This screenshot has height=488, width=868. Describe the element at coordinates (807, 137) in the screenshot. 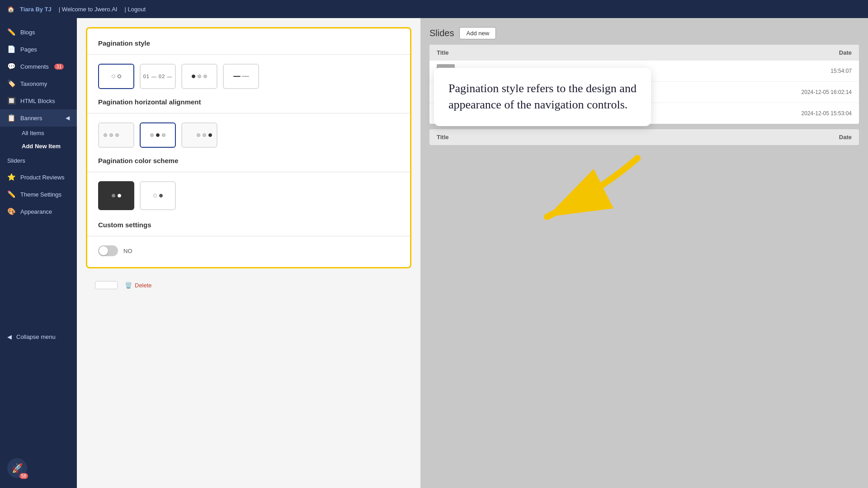

I see `col-date-header2: Date` at that location.